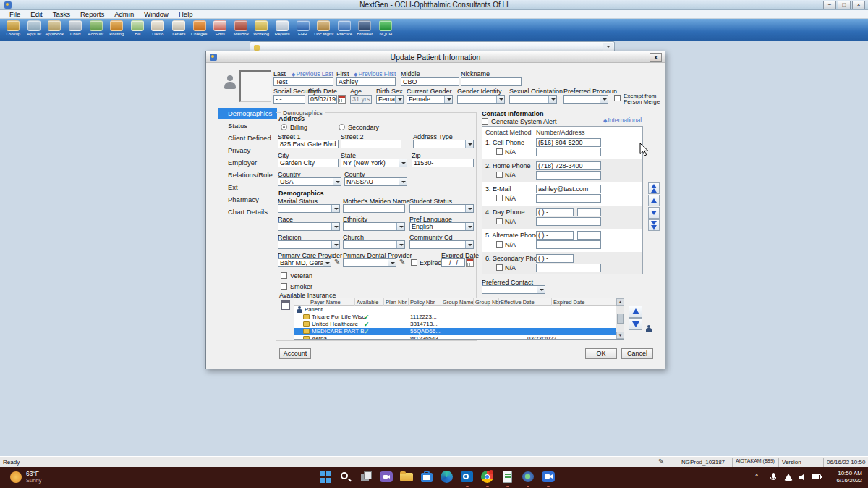 The image size is (868, 488). I want to click on gender-identity-select, so click(481, 99).